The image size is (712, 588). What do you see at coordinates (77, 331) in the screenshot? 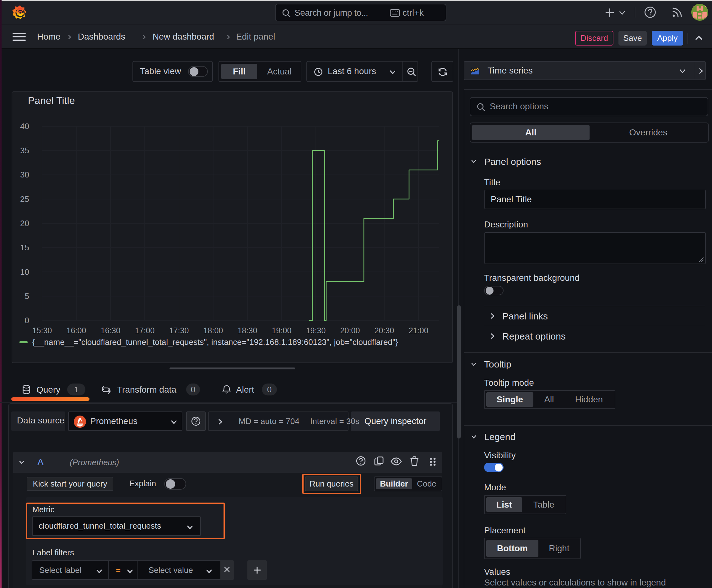
I see `svg-text: 16:00` at bounding box center [77, 331].